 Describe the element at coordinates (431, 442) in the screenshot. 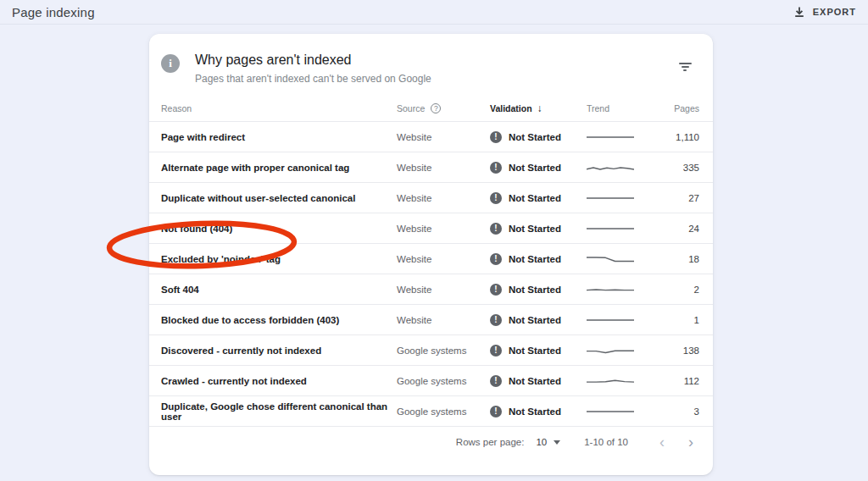

I see `table-pagination: Rows per page: 10 1-10 of 10 ‹ ›` at that location.